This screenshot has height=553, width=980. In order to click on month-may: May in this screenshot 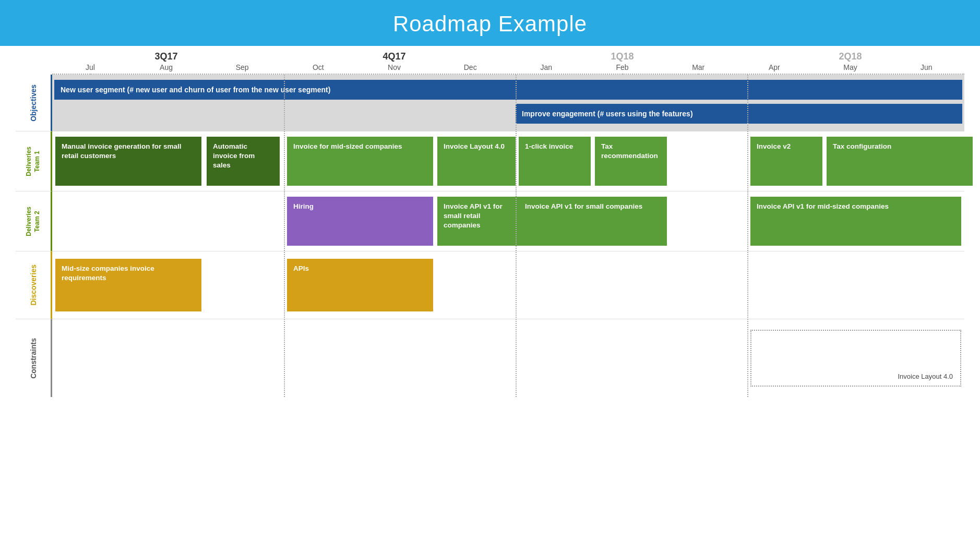, I will do `click(851, 67)`.